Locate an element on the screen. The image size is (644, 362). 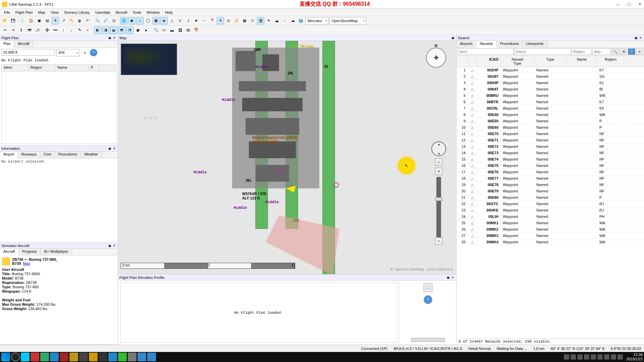
tab-sim-aircraft: Aircraft is located at coordinates (9, 252).